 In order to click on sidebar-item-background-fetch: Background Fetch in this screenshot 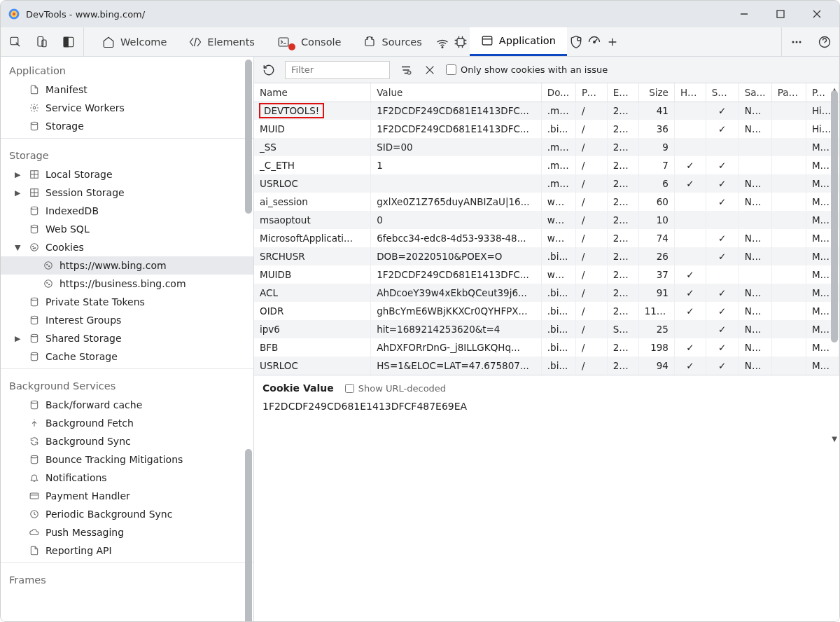, I will do `click(127, 423)`.